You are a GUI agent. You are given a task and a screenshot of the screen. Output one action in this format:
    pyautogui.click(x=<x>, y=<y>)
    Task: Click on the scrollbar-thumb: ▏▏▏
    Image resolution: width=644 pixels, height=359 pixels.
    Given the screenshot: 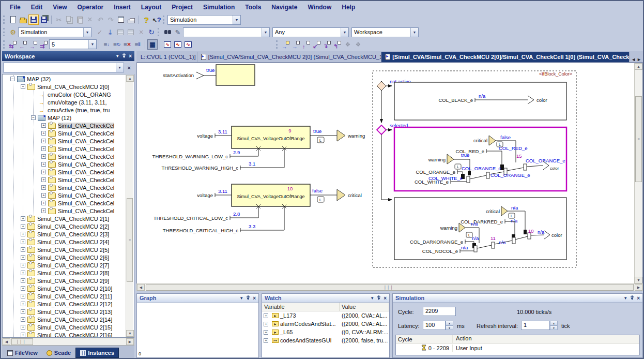 What is the action you would take?
    pyautogui.click(x=390, y=288)
    